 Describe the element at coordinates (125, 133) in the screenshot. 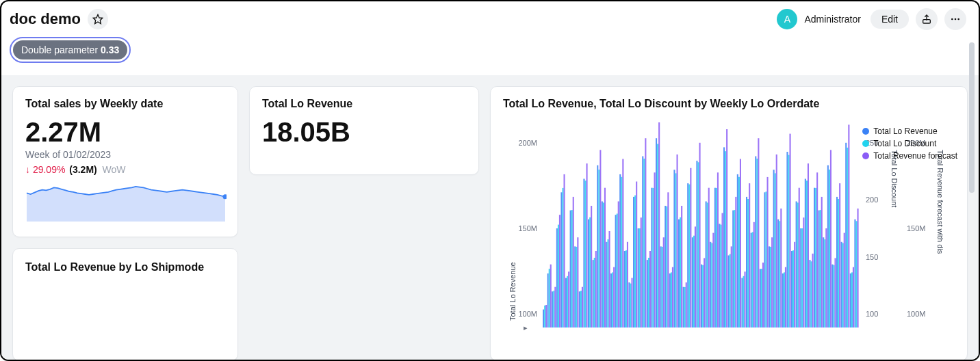

I see `kpi-value: 2.27M` at that location.